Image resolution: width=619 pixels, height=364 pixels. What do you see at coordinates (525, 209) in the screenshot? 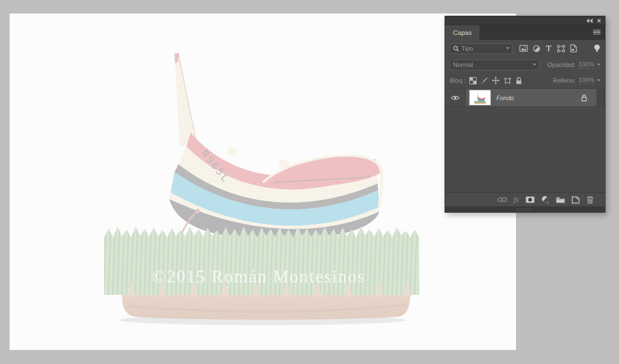
I see `panel-resize-grip` at bounding box center [525, 209].